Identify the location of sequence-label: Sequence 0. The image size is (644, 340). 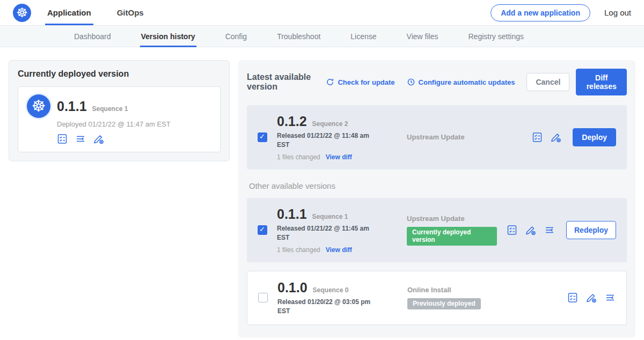
(331, 290).